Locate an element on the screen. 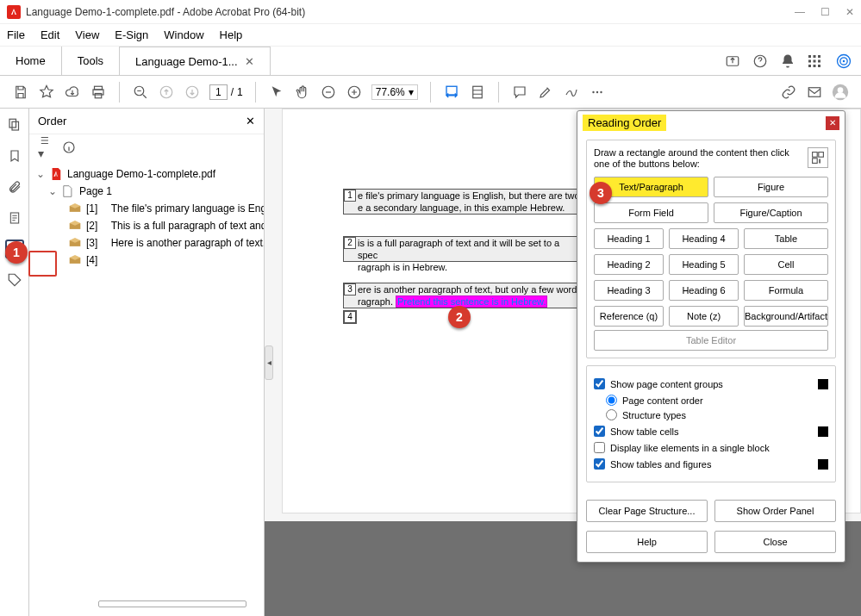 The width and height of the screenshot is (861, 616). tree-item-2: [2] This is a full paragraph of text and is located at coordinates (147, 226).